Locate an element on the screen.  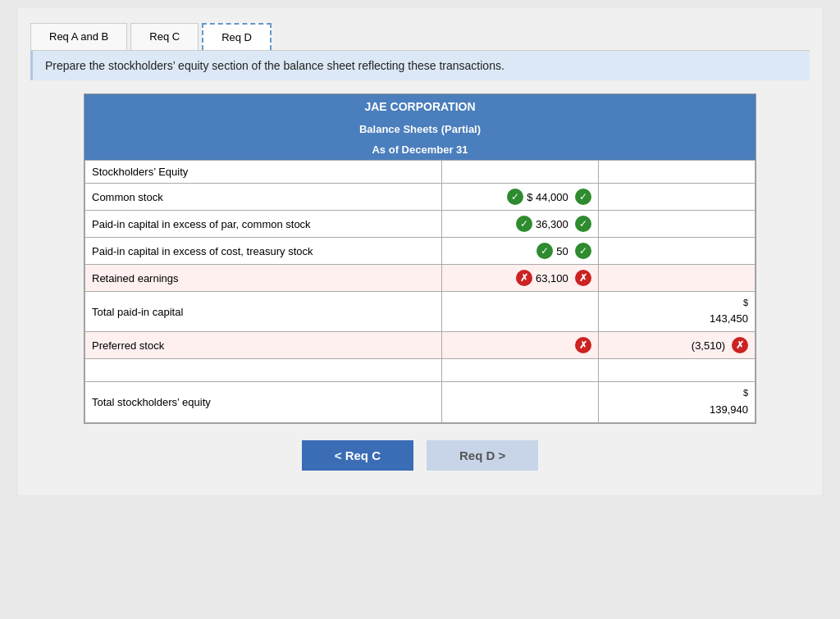
row-label: Total paid-in capital is located at coordinates (264, 312).